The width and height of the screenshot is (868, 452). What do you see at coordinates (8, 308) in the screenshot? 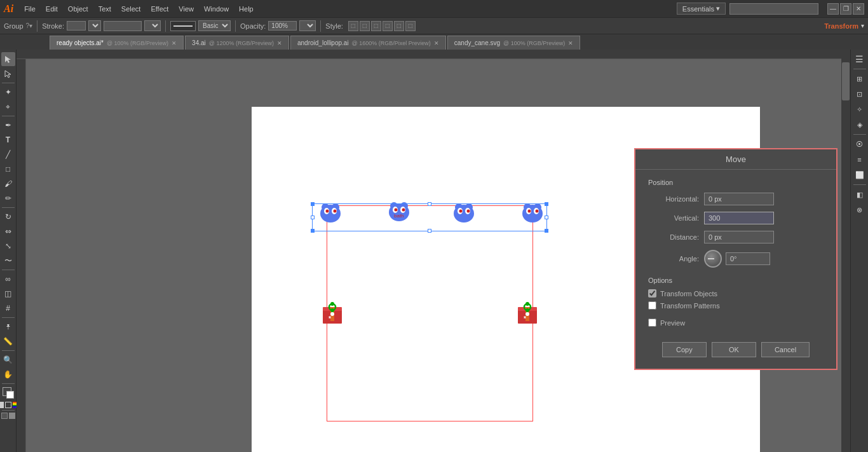
I see `mesh-tool: #` at bounding box center [8, 308].